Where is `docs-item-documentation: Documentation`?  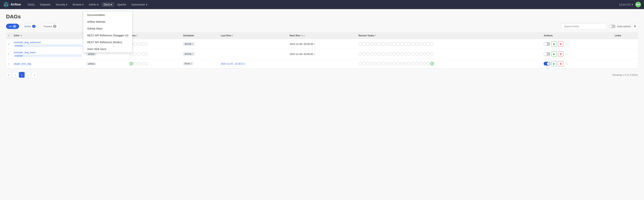
docs-item-documentation: Documentation is located at coordinates (108, 15).